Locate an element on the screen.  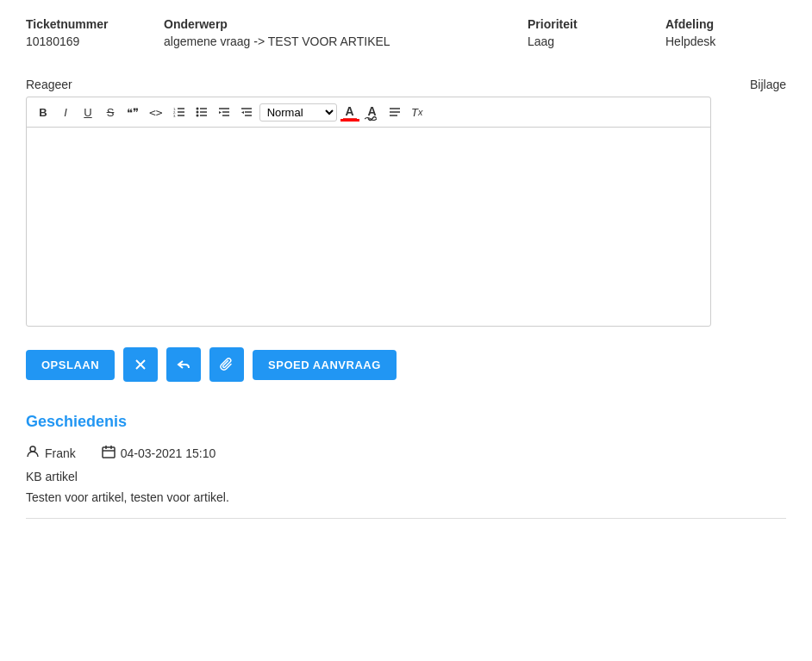
close-button is located at coordinates (141, 365).